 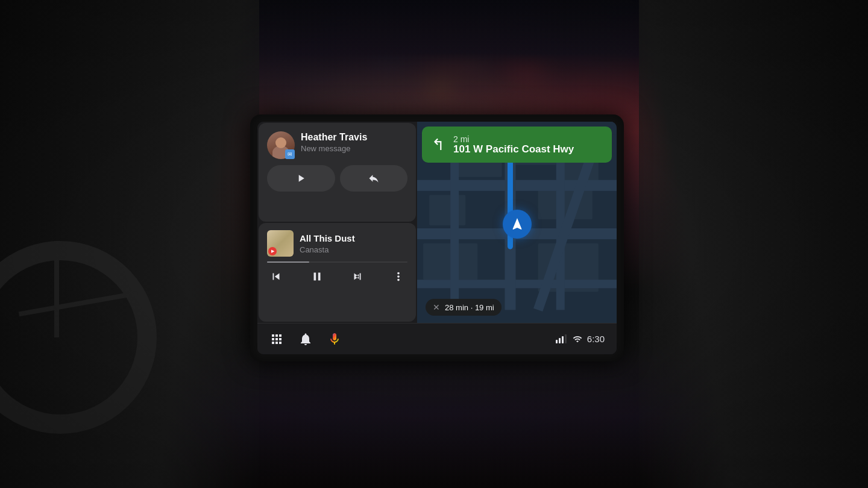 I want to click on status-right: 6:30, so click(x=580, y=339).